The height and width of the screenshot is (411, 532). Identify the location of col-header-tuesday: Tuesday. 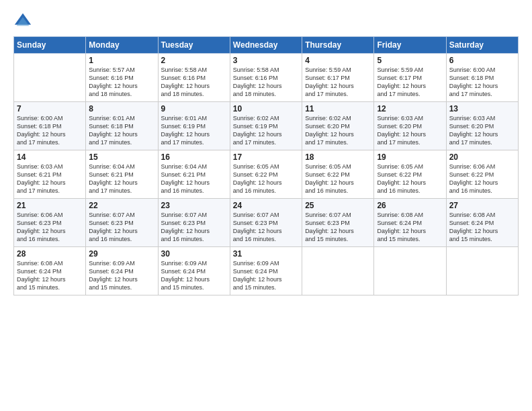
(193, 46).